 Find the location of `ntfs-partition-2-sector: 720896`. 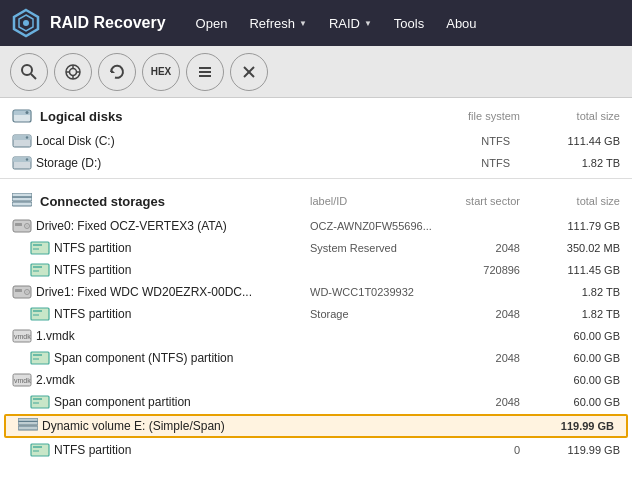

ntfs-partition-2-sector: 720896 is located at coordinates (485, 270).